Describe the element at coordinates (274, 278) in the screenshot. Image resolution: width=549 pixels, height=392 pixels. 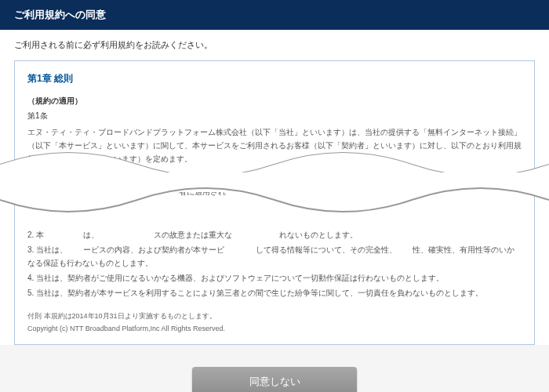
I see `term-item-4: 4. 当社は、契約者がご使用になるいかなる機器、およびソフトウェアについて一切動…` at that location.